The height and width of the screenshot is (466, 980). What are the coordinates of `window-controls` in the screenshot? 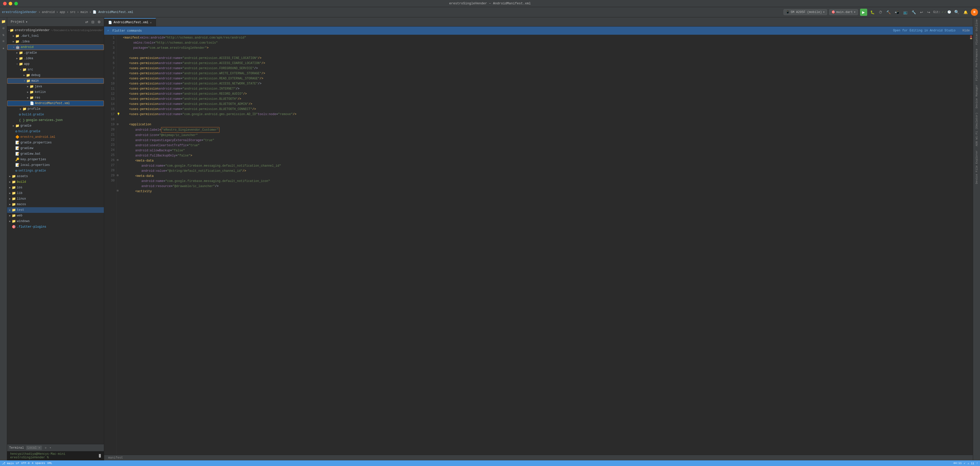 It's located at (11, 4).